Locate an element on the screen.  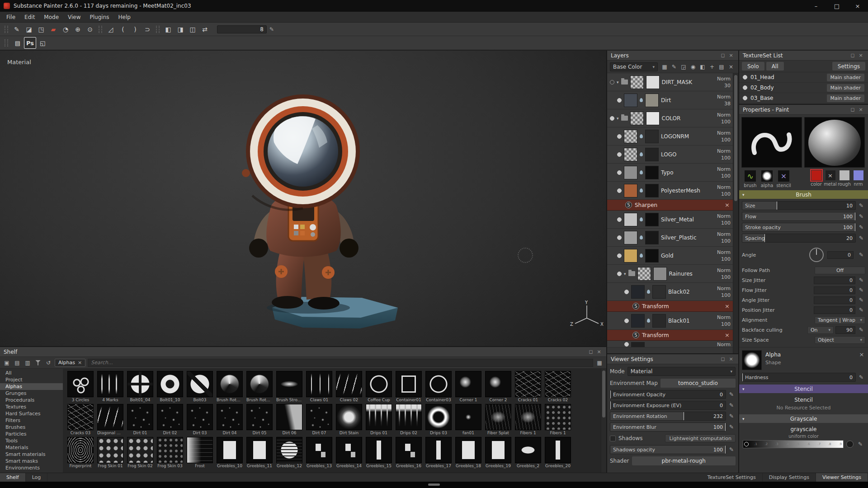
layer-row-silver-plastic: Silver_PlasticNorm100 is located at coordinates (670, 238).